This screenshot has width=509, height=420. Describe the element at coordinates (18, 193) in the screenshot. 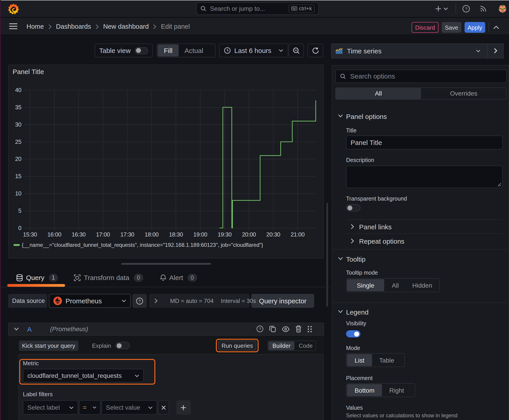

I see `svg-text: 10` at that location.